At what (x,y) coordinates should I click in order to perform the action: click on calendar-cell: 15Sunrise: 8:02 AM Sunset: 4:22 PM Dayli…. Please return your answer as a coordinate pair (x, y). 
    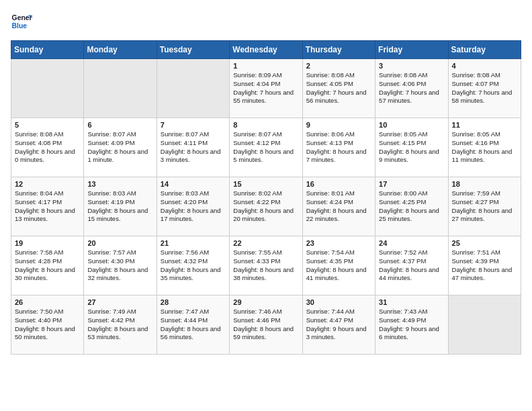
    Looking at the image, I should click on (266, 207).